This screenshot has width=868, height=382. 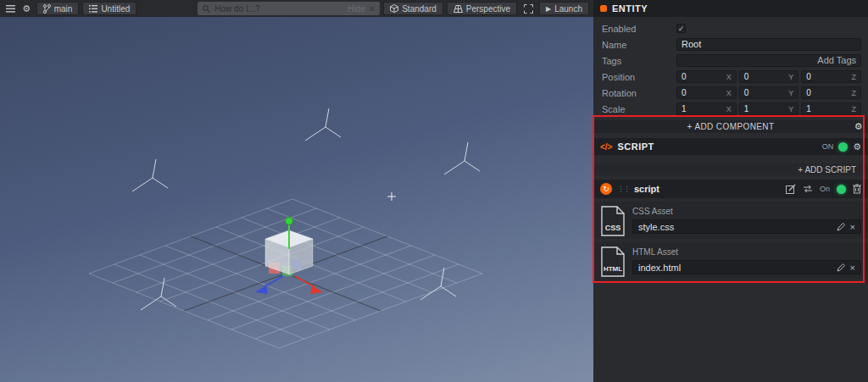 What do you see at coordinates (841, 190) in the screenshot?
I see `script-instance-toggle` at bounding box center [841, 190].